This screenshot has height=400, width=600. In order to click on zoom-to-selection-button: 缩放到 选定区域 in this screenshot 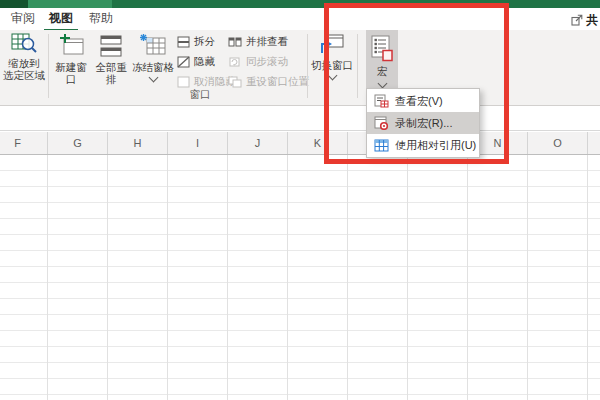, I will do `click(24, 56)`.